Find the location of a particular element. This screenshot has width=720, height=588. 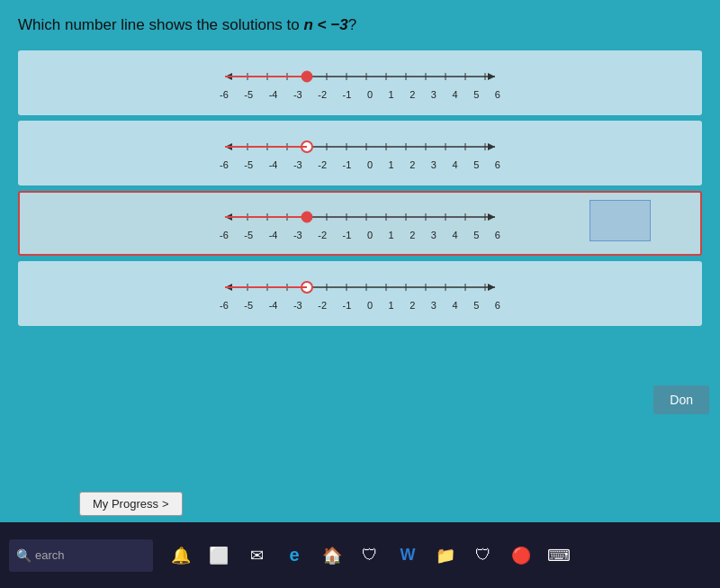

search-placeholder: earch is located at coordinates (50, 555).